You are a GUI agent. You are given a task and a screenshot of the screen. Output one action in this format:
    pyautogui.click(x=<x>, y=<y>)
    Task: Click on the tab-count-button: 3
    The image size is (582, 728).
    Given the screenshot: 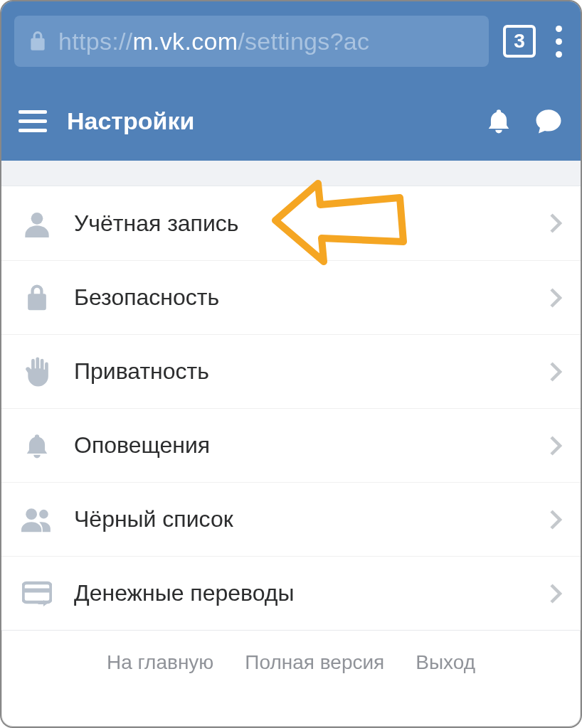 What is the action you would take?
    pyautogui.click(x=519, y=41)
    